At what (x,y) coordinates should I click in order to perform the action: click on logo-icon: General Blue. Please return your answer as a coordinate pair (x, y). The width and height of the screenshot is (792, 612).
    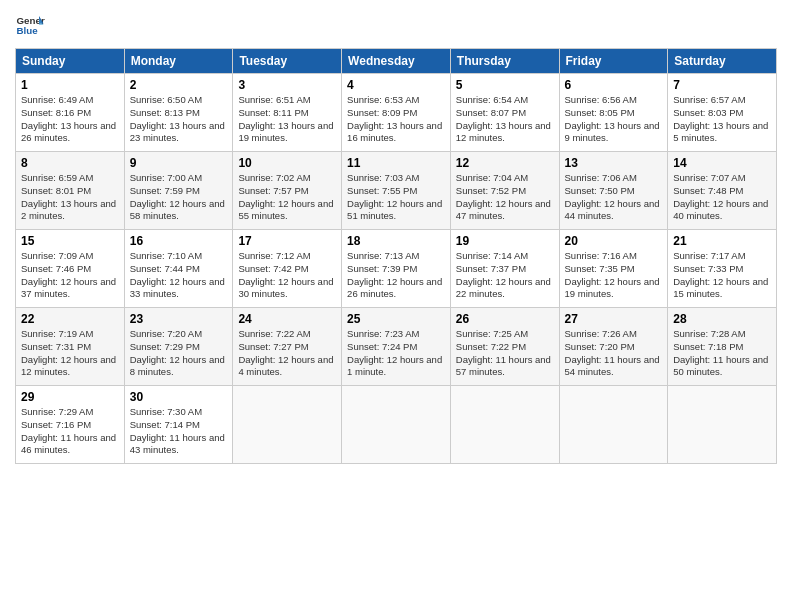
    Looking at the image, I should click on (30, 25).